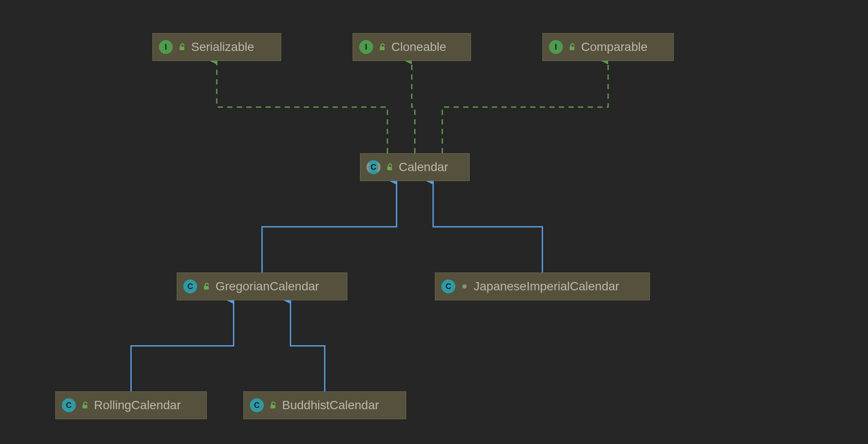 Image resolution: width=868 pixels, height=444 pixels. I want to click on class-node-label: JapaneseImperialCalendar, so click(547, 286).